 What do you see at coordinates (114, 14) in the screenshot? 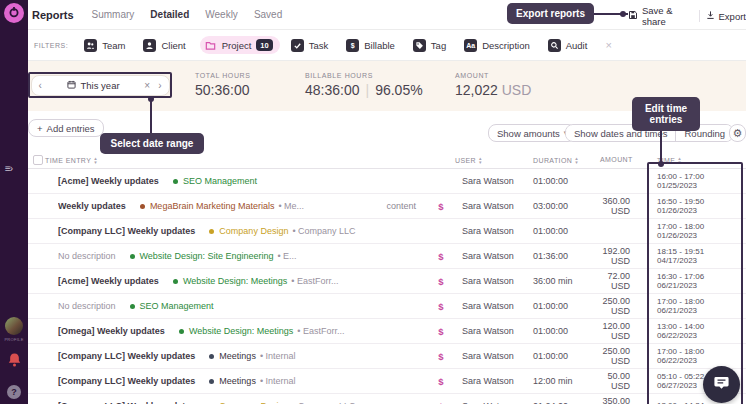
I see `tab-summary: Summary` at bounding box center [114, 14].